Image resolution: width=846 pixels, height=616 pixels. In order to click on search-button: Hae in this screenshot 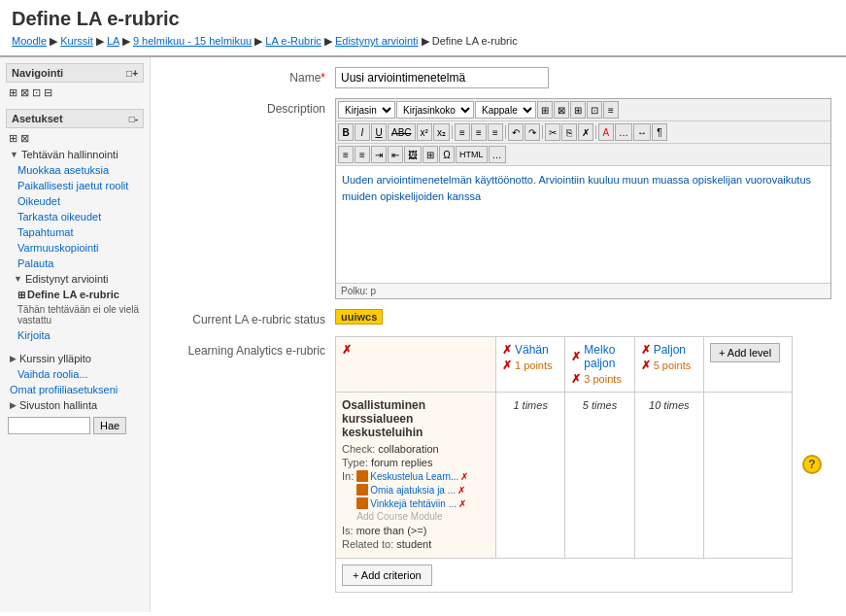, I will do `click(110, 426)`.